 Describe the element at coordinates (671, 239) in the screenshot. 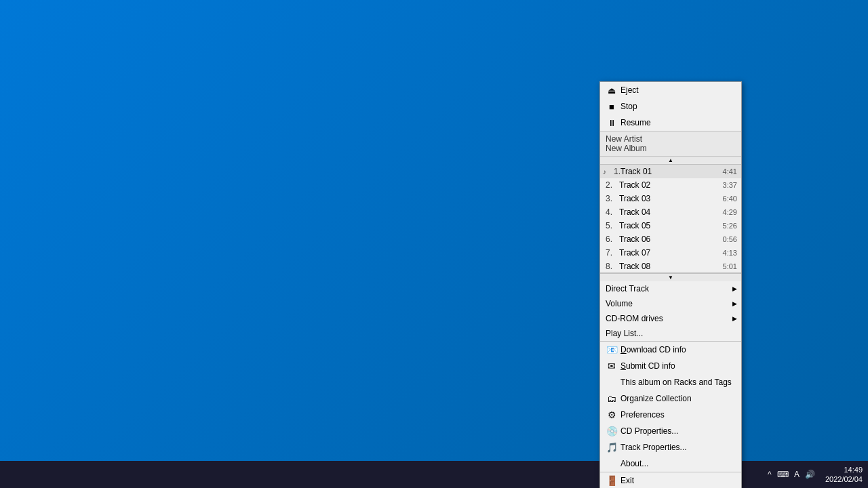

I see `track-item: 6. Track 06 0:56` at that location.